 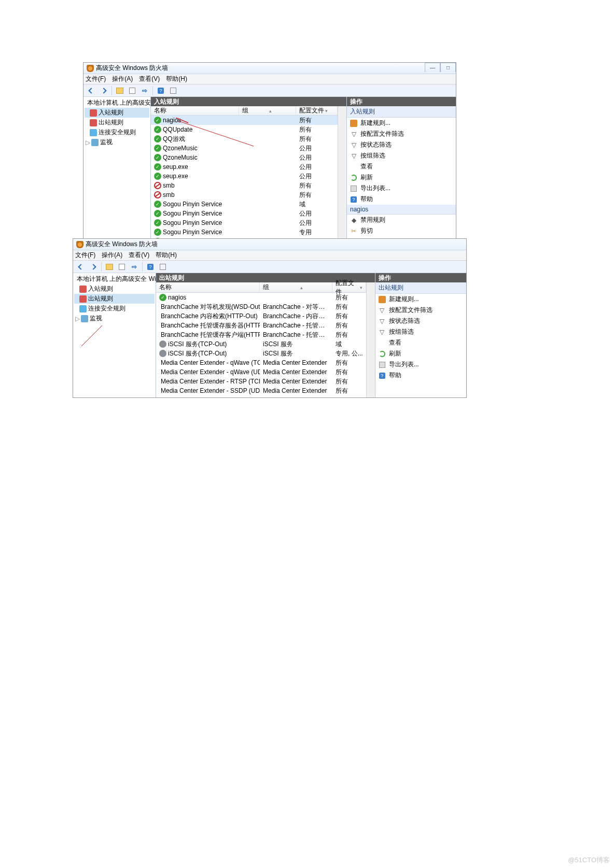 I want to click on actions-pane: 操作 出站规则 新建规则...▽按配置文件筛选▽按状态筛选▽按组筛选查看刷新导出…, so click(x=421, y=335).